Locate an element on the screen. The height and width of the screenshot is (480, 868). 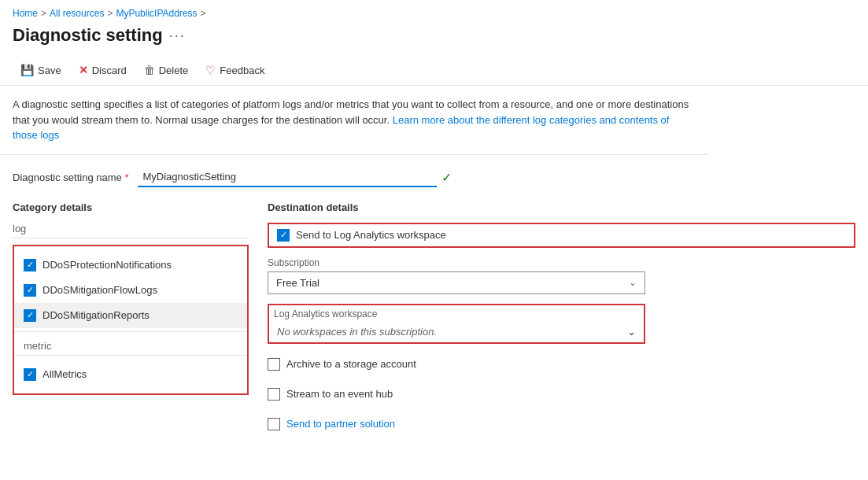
ddos-protection-checkbox: ✓ is located at coordinates (30, 265).